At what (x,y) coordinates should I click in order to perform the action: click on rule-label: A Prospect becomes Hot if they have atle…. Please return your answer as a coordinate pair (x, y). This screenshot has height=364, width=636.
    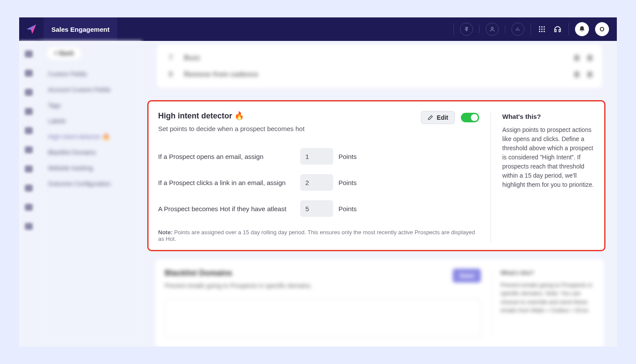
    Looking at the image, I should click on (229, 209).